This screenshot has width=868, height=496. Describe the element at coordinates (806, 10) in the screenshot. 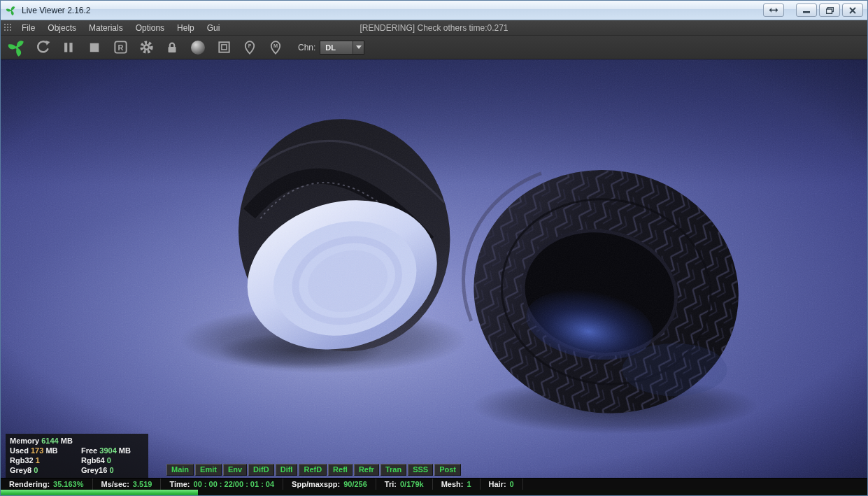

I see `minimize-icon` at that location.